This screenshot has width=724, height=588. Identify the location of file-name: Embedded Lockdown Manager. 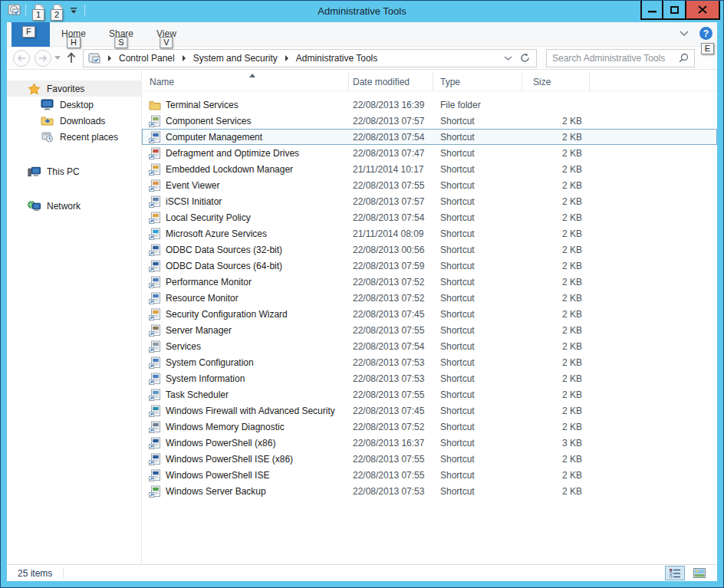
(229, 169).